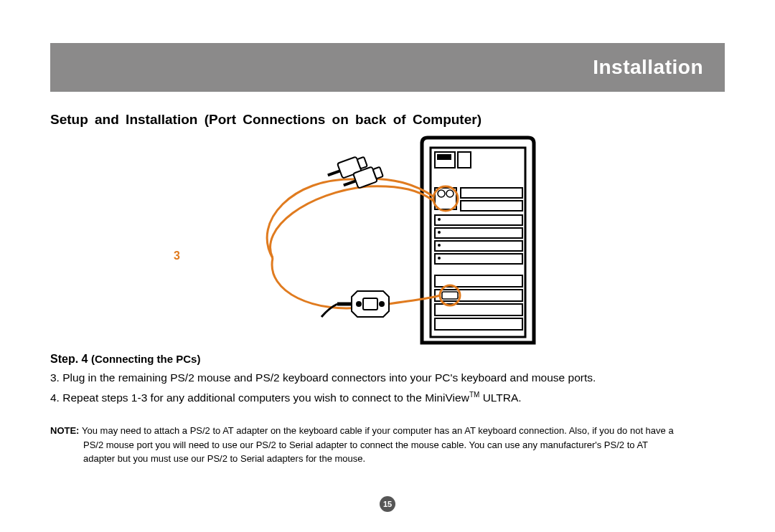  What do you see at coordinates (66, 430) in the screenshot?
I see `note-label: NOTE:` at bounding box center [66, 430].